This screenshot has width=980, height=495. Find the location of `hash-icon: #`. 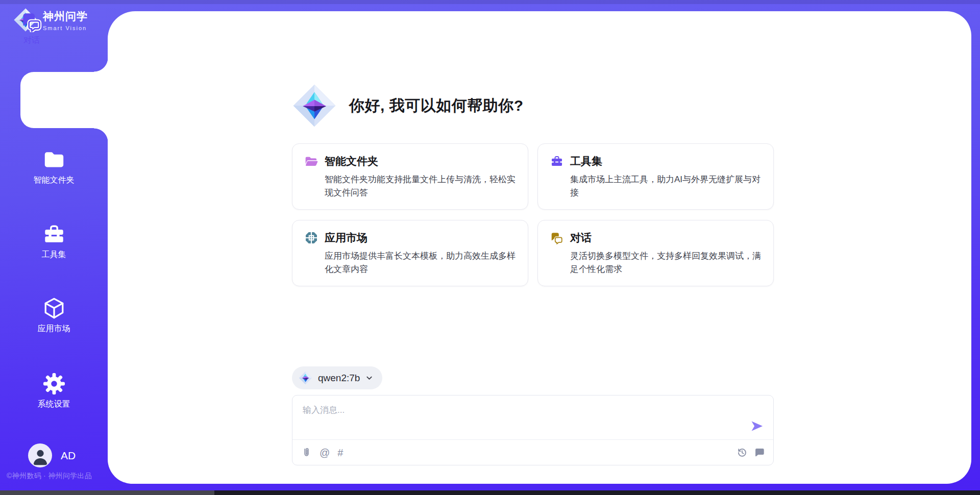

hash-icon: # is located at coordinates (340, 453).